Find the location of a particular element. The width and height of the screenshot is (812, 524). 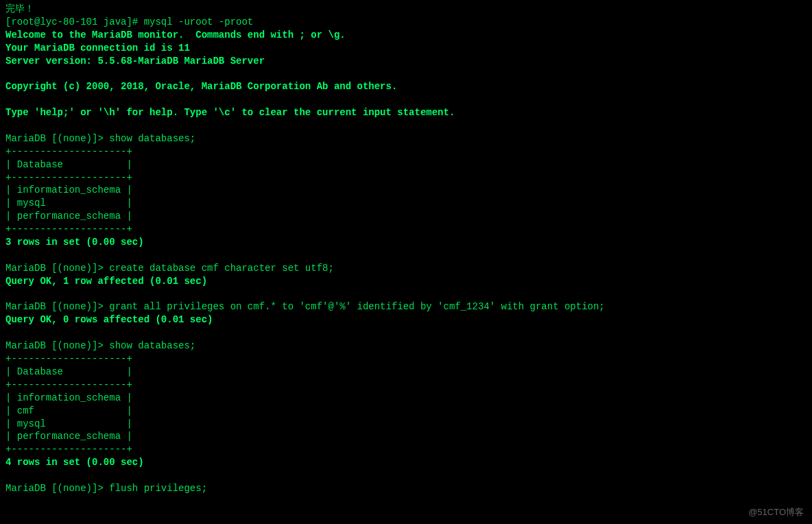

terminal-line: MariaDB [(none)]> grant all privileges o… is located at coordinates (406, 307).